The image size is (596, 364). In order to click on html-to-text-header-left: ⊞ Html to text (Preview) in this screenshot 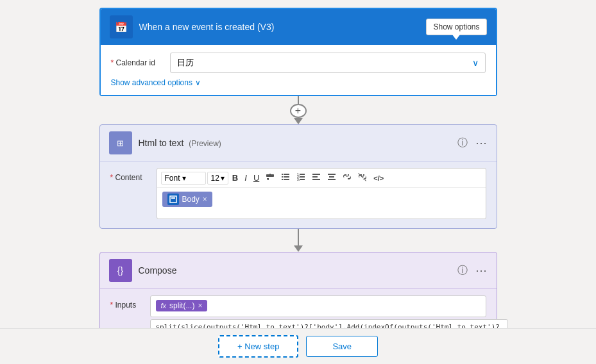, I will do `click(166, 143)`.